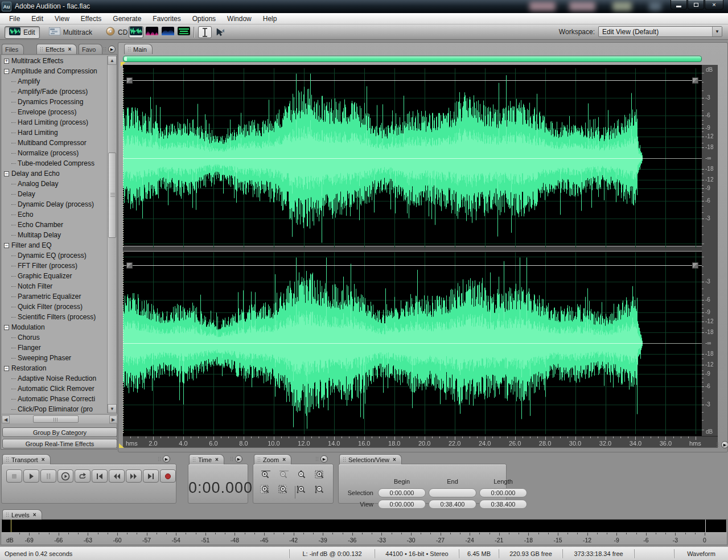 The image size is (728, 560). What do you see at coordinates (696, 5) in the screenshot?
I see `restore-button` at bounding box center [696, 5].